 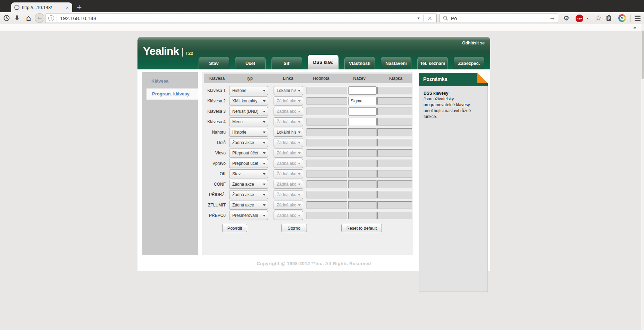 What do you see at coordinates (172, 94) in the screenshot?
I see `sidebar-item-program-klavesy: Program. klávesy` at bounding box center [172, 94].